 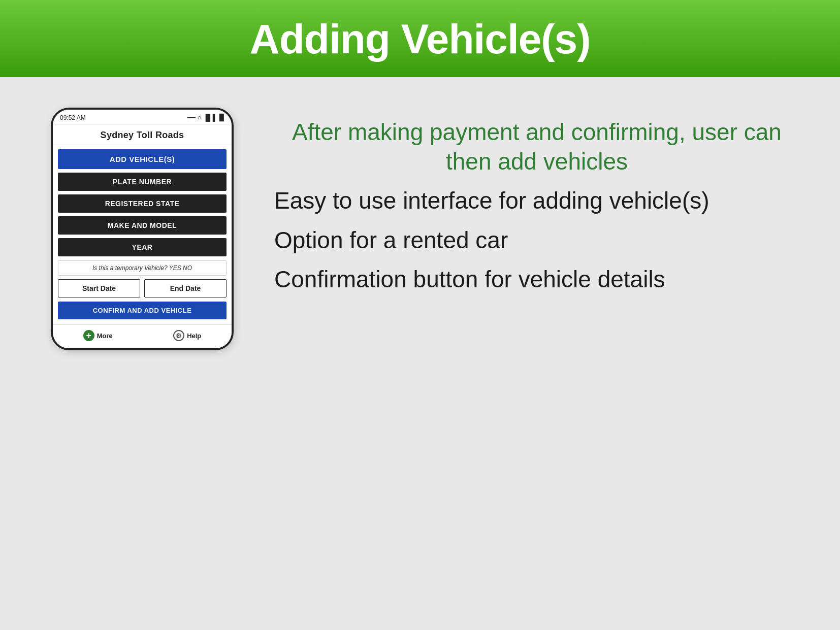 I want to click on nav-help-label: Help, so click(x=194, y=336).